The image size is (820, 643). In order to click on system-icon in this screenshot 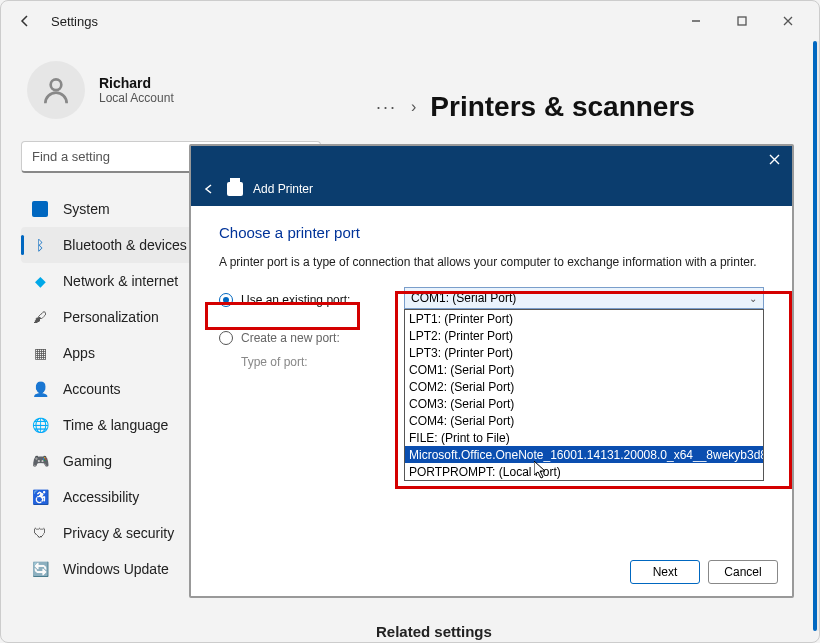, I will do `click(40, 209)`.